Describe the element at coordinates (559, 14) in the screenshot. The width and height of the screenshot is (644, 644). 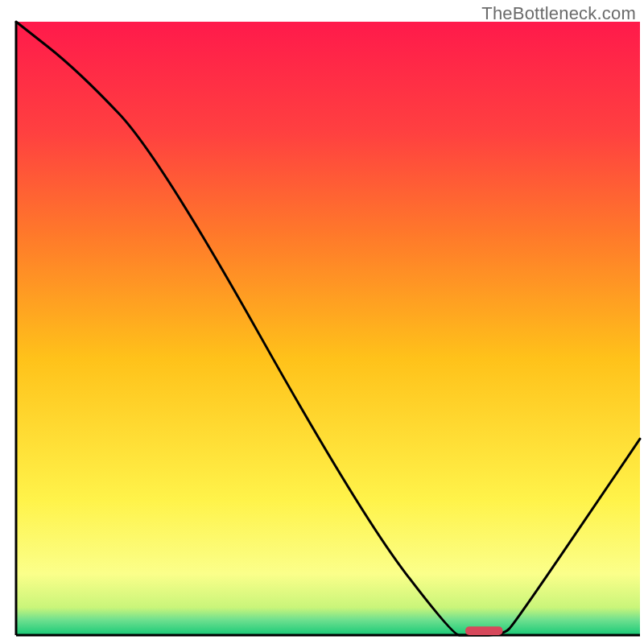
I see `watermark-text: TheBottleneck.com` at that location.